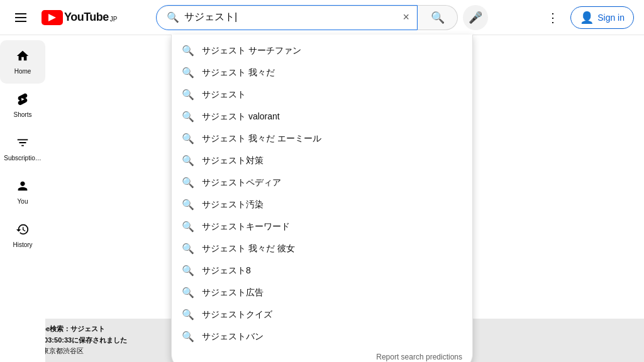 This screenshot has width=644, height=362. Describe the element at coordinates (23, 106) in the screenshot. I see `sidebar-item-shorts: Shorts` at that location.